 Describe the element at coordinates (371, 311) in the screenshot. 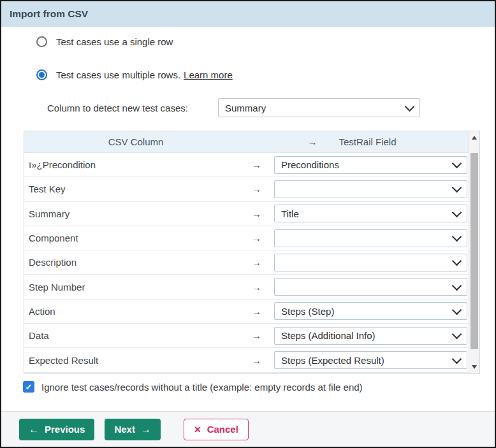

I see `testrail-field-select: Steps (Step)` at that location.